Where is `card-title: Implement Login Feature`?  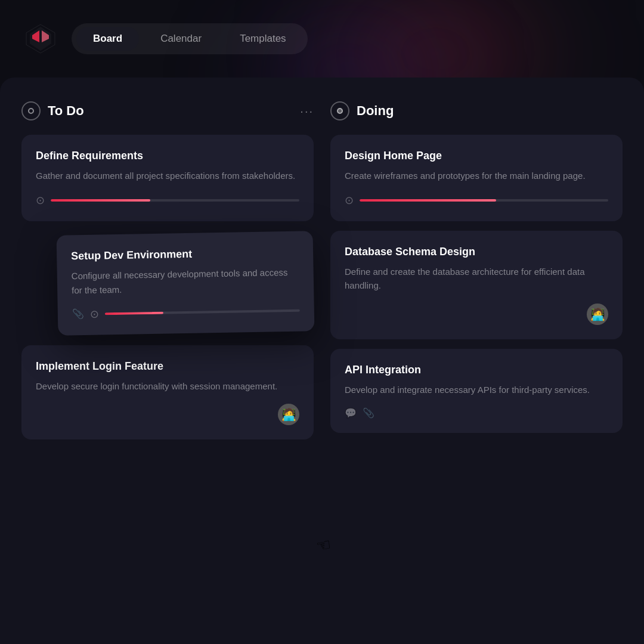
card-title: Implement Login Feature is located at coordinates (168, 366).